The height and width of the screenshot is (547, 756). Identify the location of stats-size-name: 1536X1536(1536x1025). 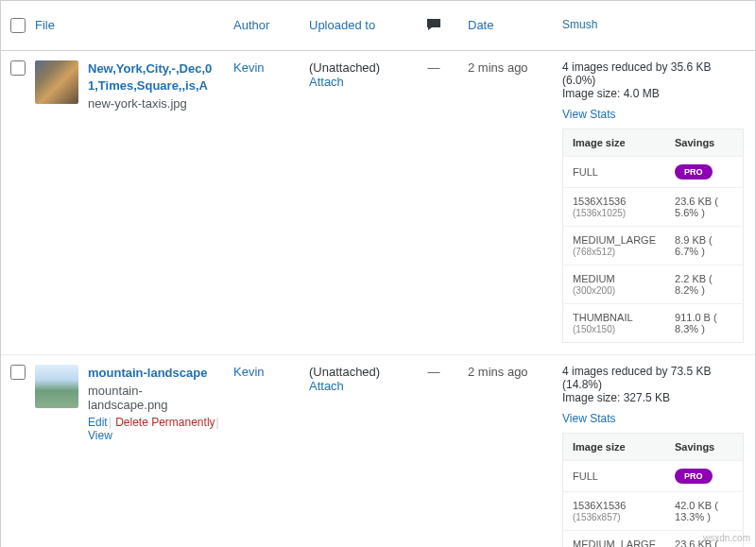
(614, 208).